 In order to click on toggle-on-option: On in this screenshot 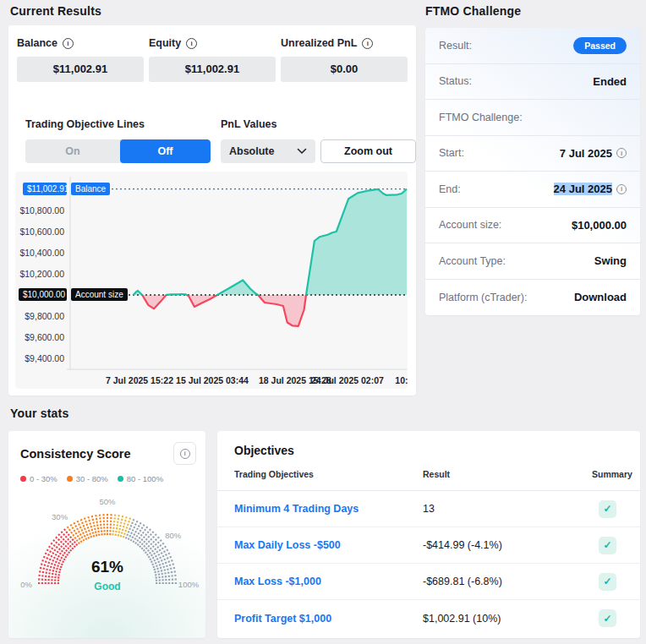, I will do `click(73, 151)`.